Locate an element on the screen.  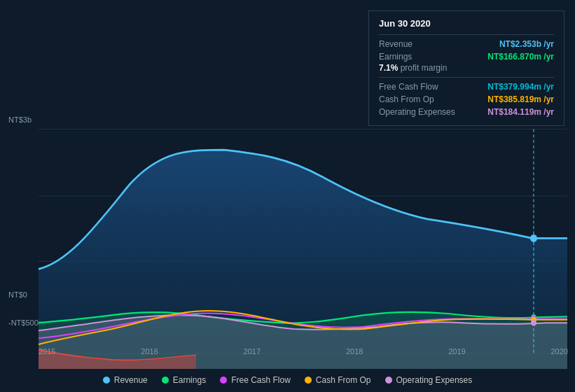
tooltip-label-opex: Operating Expenses is located at coordinates (417, 112).